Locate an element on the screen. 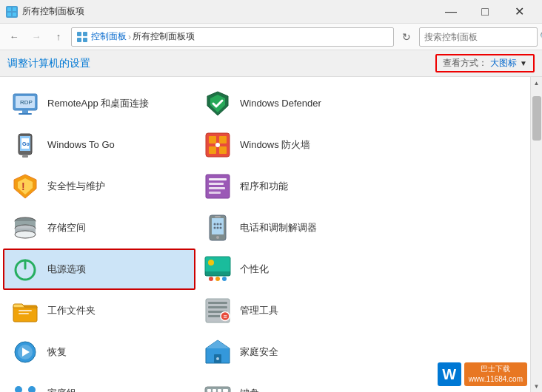 The width and height of the screenshot is (542, 392). scroll-thumb is located at coordinates (537, 118).